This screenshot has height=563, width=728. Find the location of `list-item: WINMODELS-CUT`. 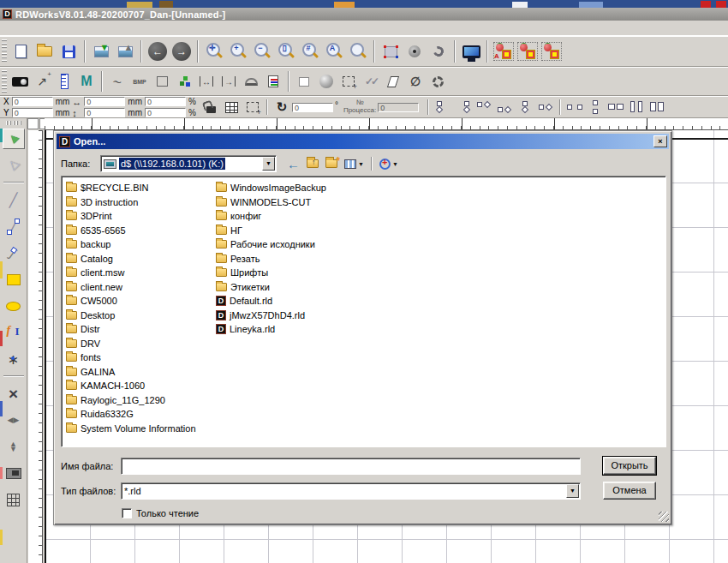

list-item: WINMODELS-CUT is located at coordinates (301, 202).